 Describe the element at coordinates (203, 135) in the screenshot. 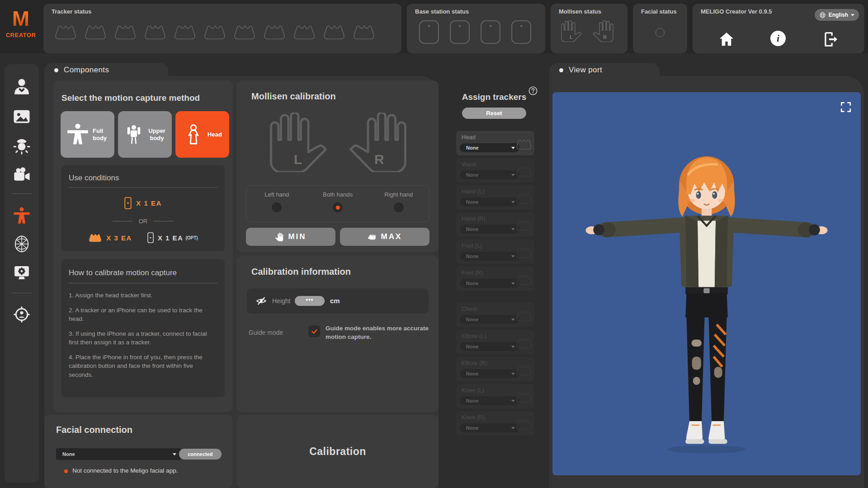

I see `method-head-button: Head` at that location.